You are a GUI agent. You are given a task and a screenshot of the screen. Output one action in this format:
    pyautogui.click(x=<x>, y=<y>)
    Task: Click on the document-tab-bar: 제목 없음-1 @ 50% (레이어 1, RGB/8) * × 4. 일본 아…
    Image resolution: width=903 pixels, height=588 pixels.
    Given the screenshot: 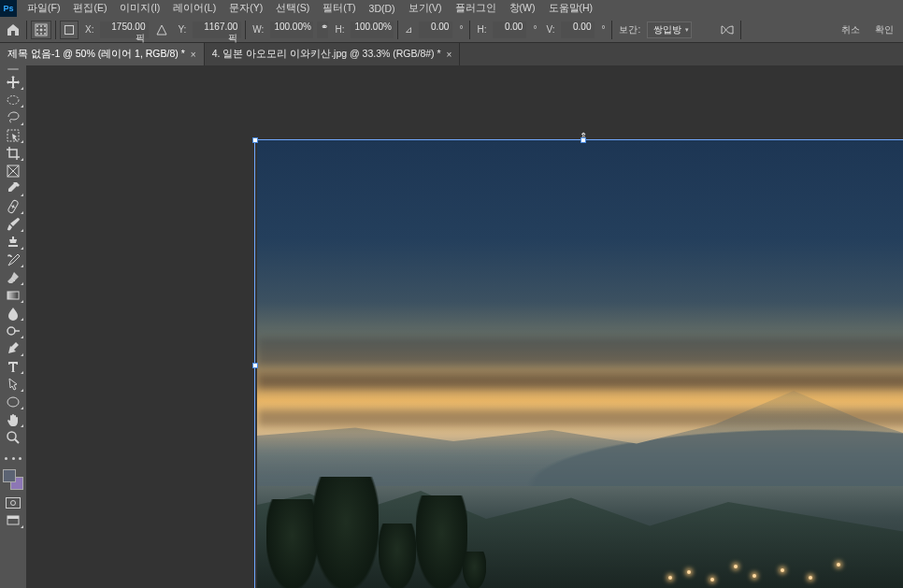 What is the action you would take?
    pyautogui.click(x=452, y=54)
    